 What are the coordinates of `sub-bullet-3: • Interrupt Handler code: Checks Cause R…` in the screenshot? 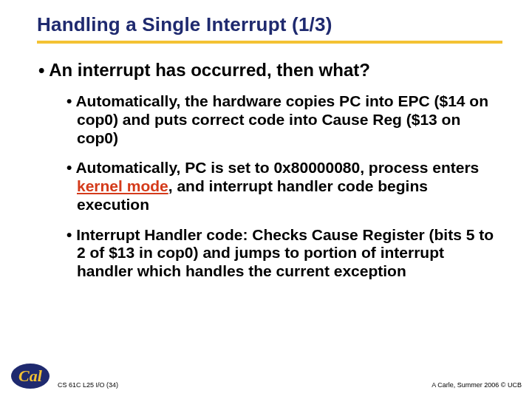 It's located at (284, 253).